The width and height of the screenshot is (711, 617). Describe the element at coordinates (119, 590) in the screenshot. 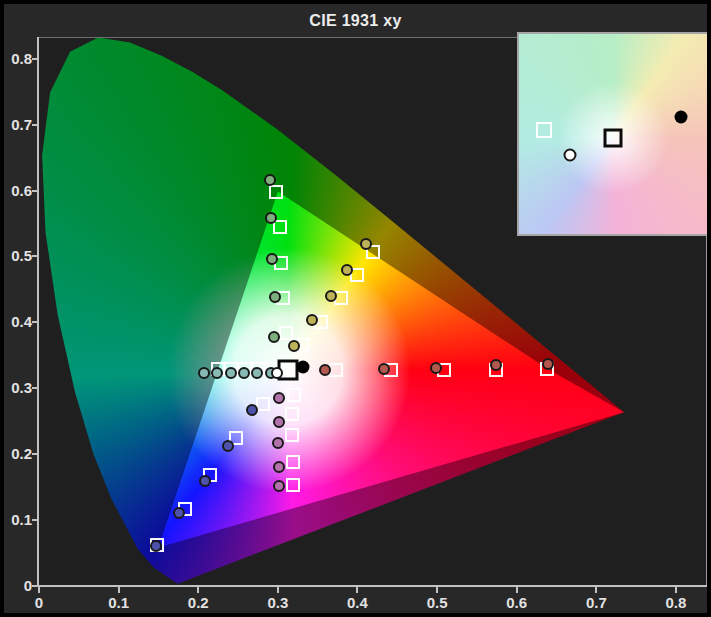

I see `x-tick-0.1` at that location.